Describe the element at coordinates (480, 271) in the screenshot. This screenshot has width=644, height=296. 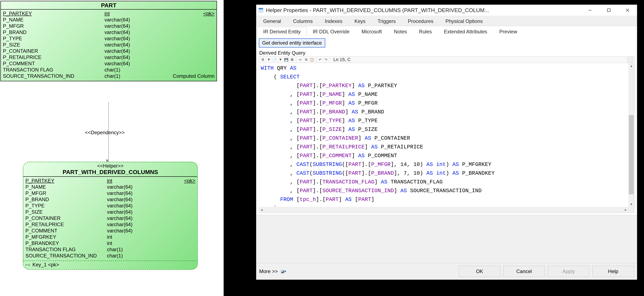
I see `ok-button: OK` at that location.